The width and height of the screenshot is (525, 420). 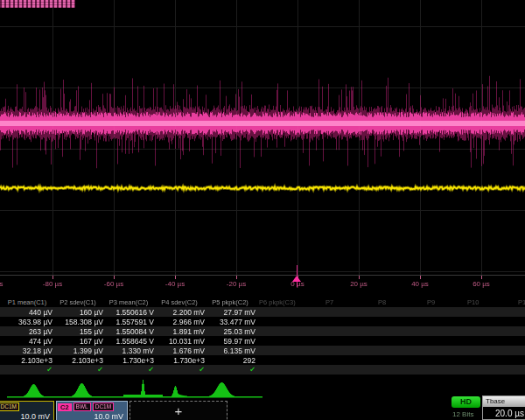 I want to click on time-axis-label: -100 µs, so click(x=2, y=284).